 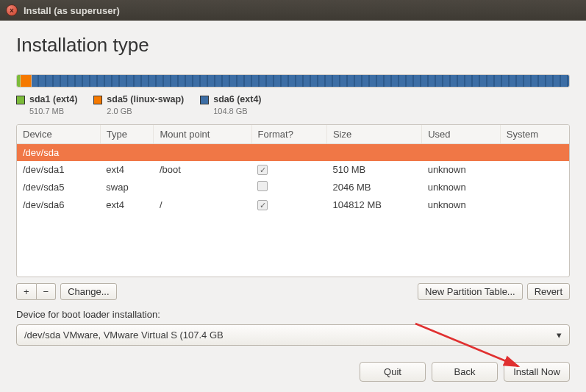 What do you see at coordinates (47, 106) in the screenshot?
I see `legend-item: sda1 (ext4)510.7 MB` at bounding box center [47, 106].